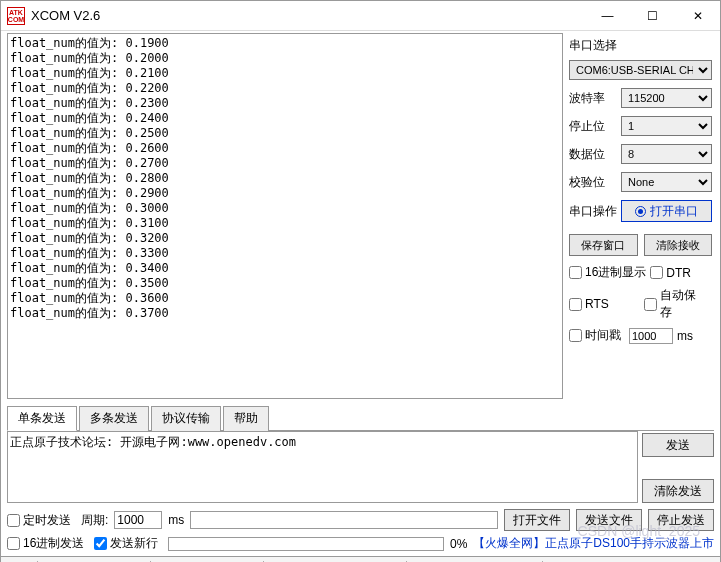 The height and width of the screenshot is (562, 721). I want to click on app-icon: ATKCOM, so click(16, 16).